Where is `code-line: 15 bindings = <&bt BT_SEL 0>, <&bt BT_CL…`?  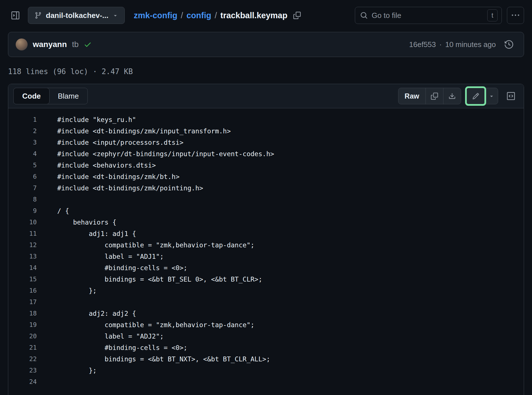
code-line: 15 bindings = <&bt BT_SEL 0>, <&bt BT_CL… is located at coordinates (266, 279).